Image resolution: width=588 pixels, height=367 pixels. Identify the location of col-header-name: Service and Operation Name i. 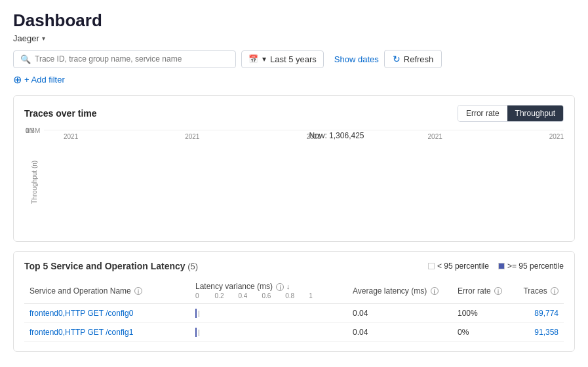
(108, 291).